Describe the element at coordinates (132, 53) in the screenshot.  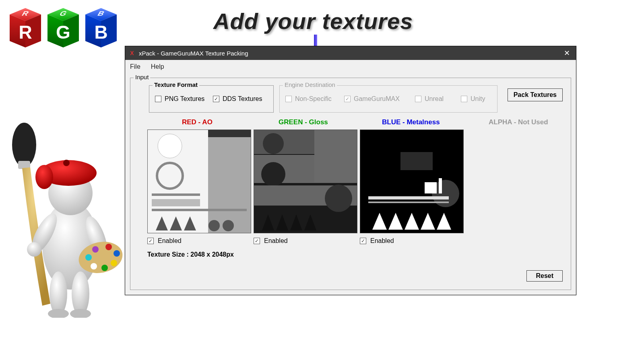
I see `app-icon: X` at that location.